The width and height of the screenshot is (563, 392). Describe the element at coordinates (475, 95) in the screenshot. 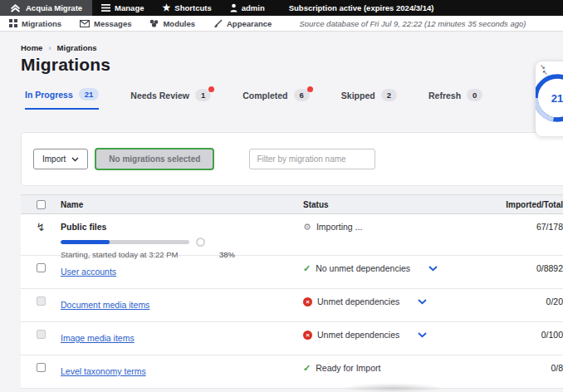

I see `tab-count-badge: 0` at that location.